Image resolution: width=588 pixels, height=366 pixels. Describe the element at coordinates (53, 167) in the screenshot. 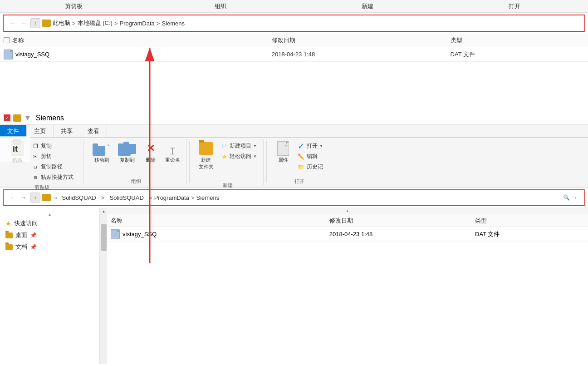

I see `copy-path-button: ⊡ 复制路径` at that location.